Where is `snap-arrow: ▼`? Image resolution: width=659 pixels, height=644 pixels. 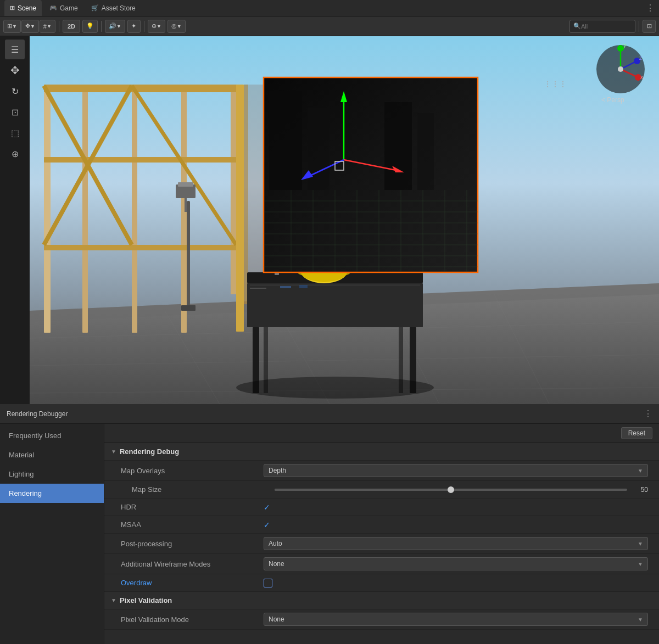 snap-arrow: ▼ is located at coordinates (49, 26).